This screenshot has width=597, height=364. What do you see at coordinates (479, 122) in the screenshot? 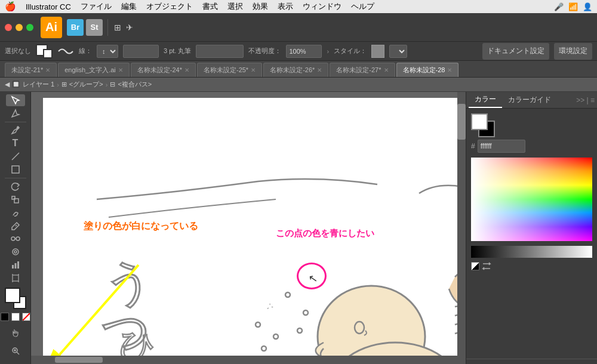
I see `fill-large-swatch` at bounding box center [479, 122].